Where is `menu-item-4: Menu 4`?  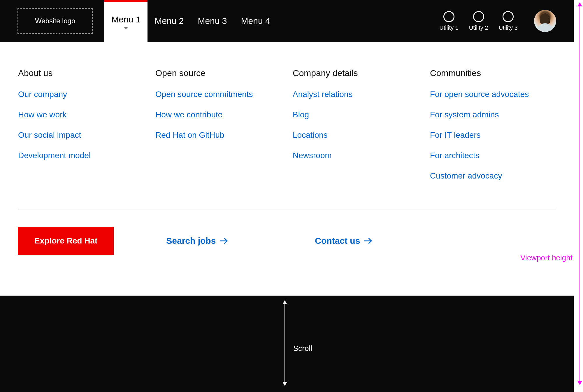
menu-item-4: Menu 4 is located at coordinates (256, 21).